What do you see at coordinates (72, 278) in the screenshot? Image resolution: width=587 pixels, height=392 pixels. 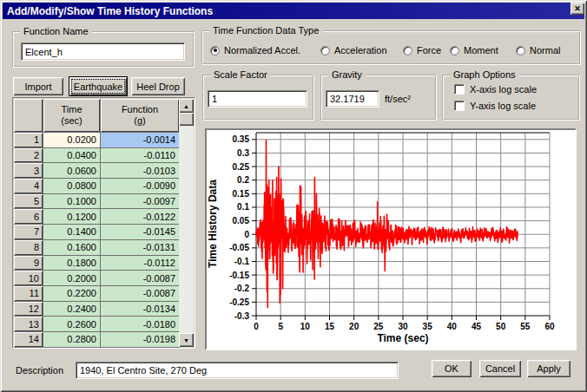 I see `cell-time: 0.2000` at bounding box center [72, 278].